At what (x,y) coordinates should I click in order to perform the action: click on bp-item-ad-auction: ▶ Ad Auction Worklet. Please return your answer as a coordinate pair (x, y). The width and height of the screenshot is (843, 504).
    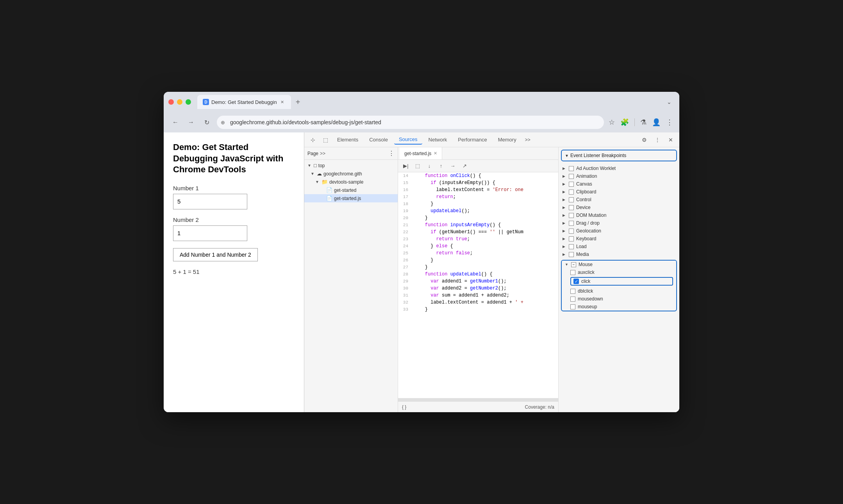
    Looking at the image, I should click on (619, 168).